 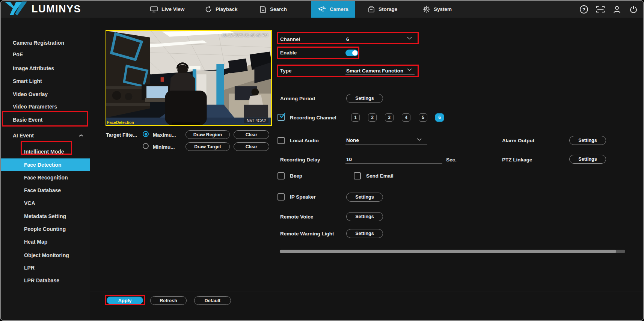 I want to click on recording-channel-label: Recording Channel, so click(x=313, y=118).